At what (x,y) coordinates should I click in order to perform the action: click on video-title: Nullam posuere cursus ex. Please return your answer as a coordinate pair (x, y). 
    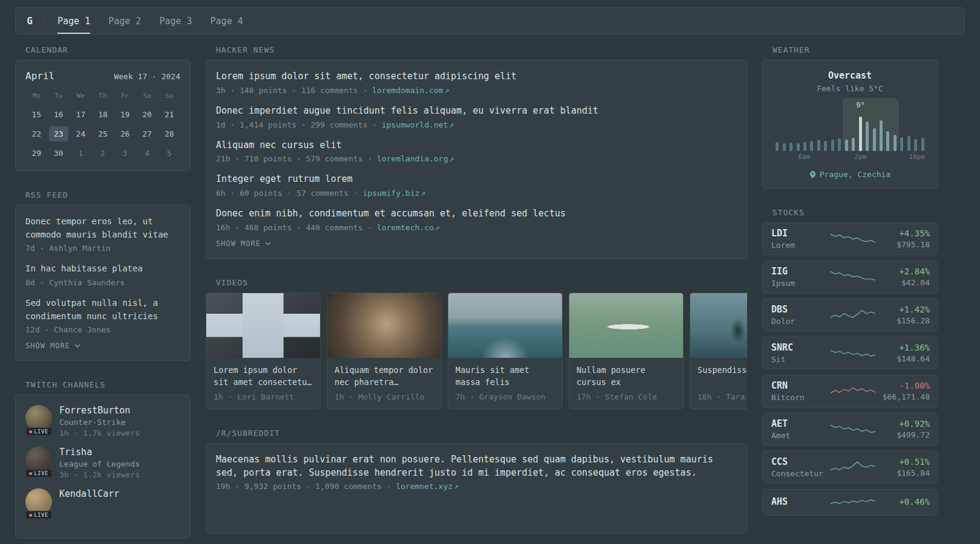
    Looking at the image, I should click on (626, 376).